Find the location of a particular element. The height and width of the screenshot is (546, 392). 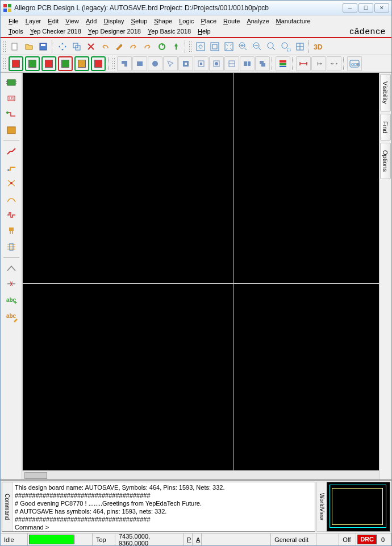

tab-find: Find is located at coordinates (385, 127).